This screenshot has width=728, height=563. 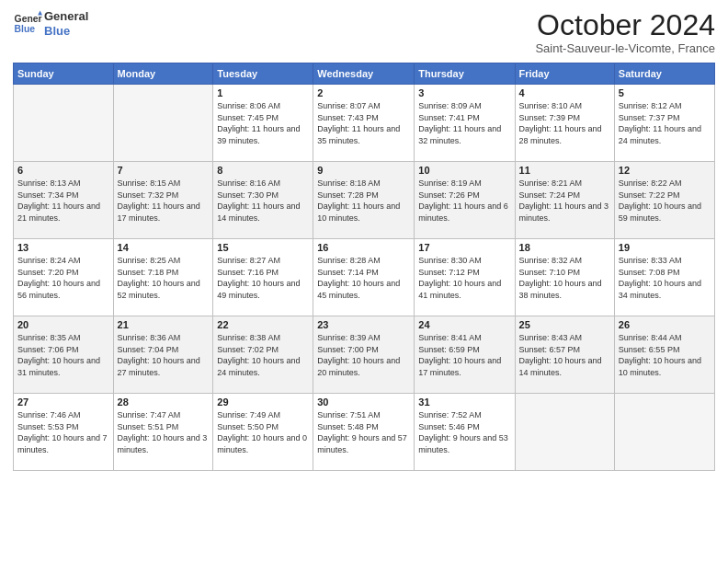 What do you see at coordinates (665, 123) in the screenshot?
I see `day-info: Sunrise: 8:12 AM Sunset: 7:37 PM Dayligh…` at bounding box center [665, 123].